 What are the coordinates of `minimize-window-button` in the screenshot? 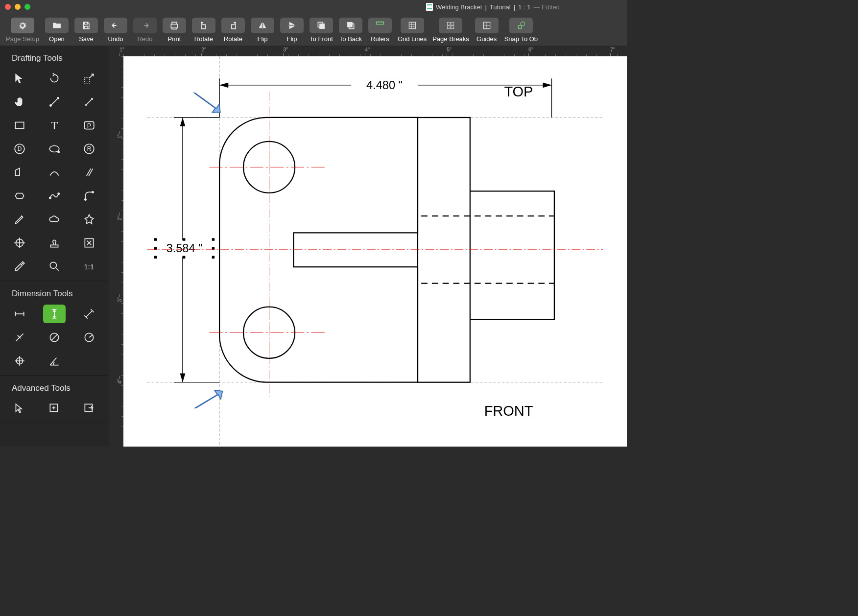 It's located at (18, 7).